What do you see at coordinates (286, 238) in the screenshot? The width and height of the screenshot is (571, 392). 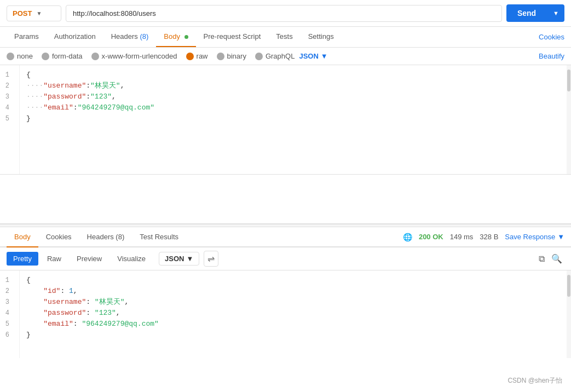 I see `response-tabs-bar: Body Cookies Headers (8) Test Results 🌐 …` at bounding box center [286, 238].